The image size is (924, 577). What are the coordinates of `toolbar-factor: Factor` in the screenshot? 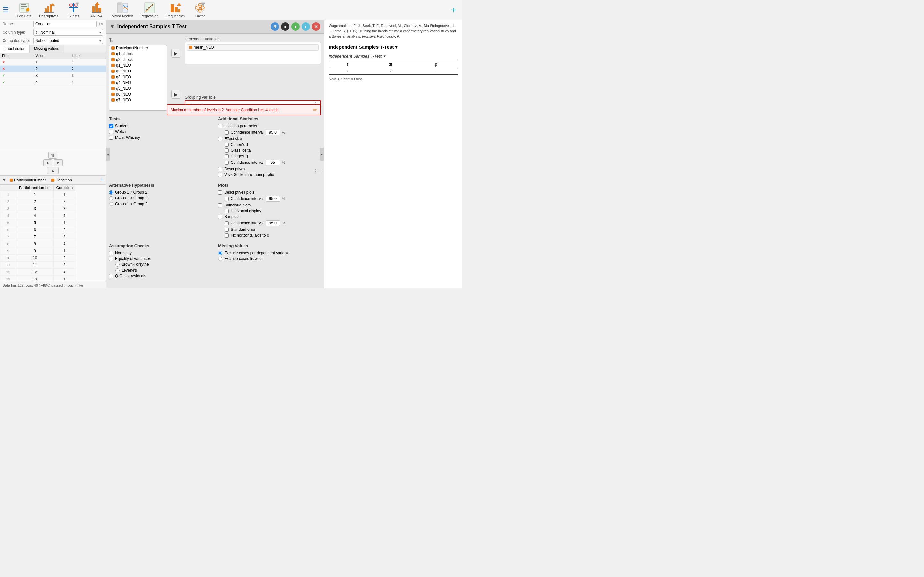 It's located at (200, 10).